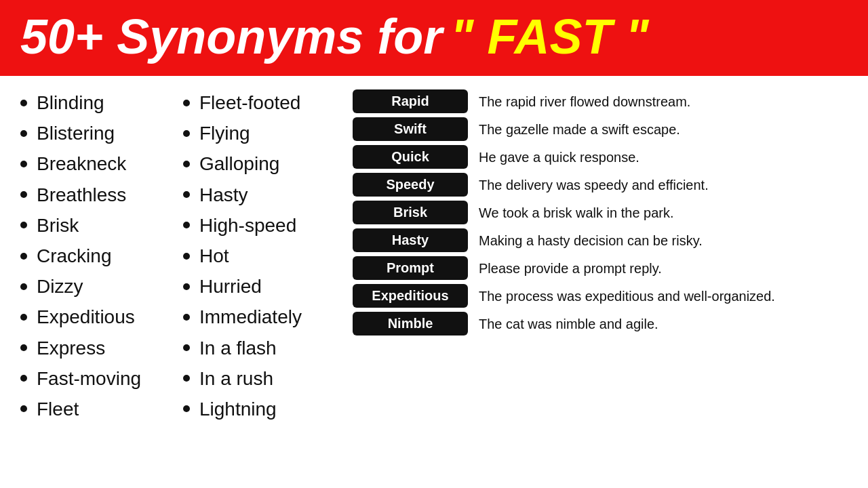 This screenshot has width=868, height=488. What do you see at coordinates (410, 157) in the screenshot?
I see `example-badge: Quick` at bounding box center [410, 157].